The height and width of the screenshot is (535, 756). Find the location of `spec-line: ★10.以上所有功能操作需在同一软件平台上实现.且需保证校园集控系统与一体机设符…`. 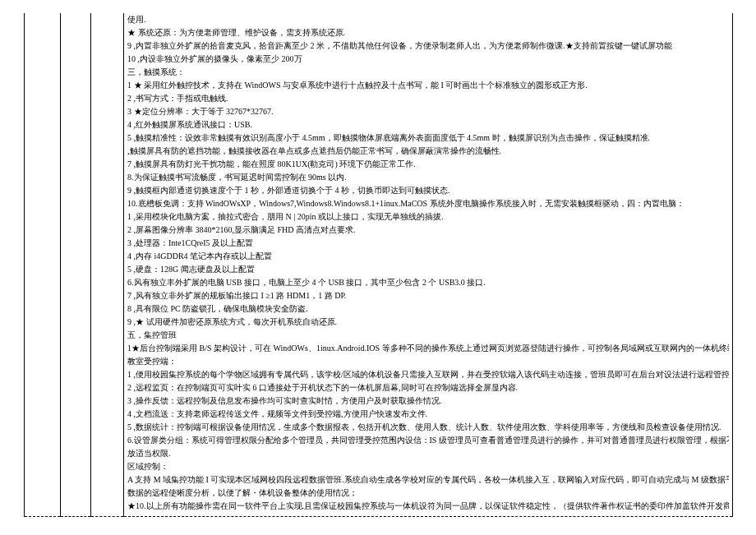

spec-line: ★10.以上所有功能操作需在同一软件平台上实现.且需保证校园集控系统与一体机设符… is located at coordinates (428, 506).